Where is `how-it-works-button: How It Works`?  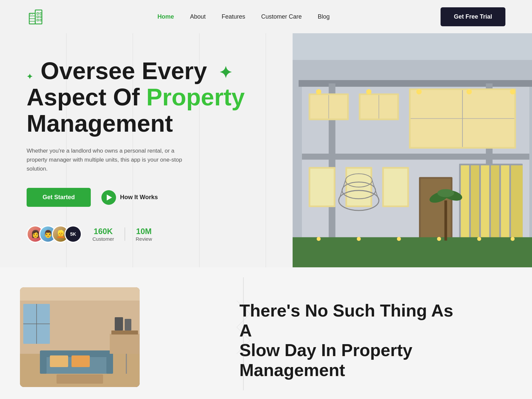
how-it-works-button: How It Works is located at coordinates (130, 198).